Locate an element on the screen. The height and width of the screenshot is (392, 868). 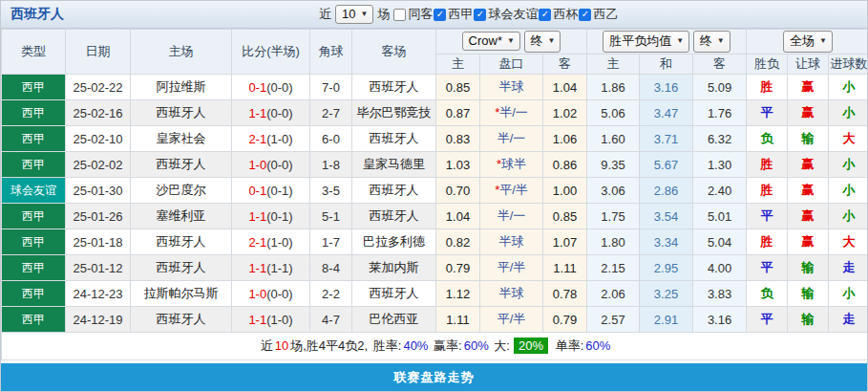
result-goals: 走 is located at coordinates (848, 319).